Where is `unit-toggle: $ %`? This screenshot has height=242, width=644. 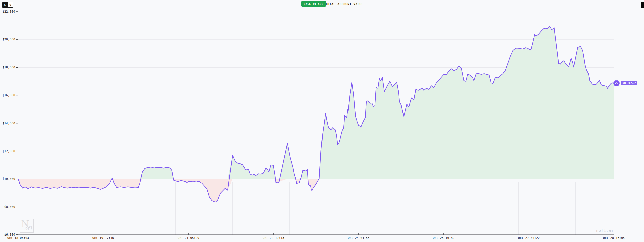 unit-toggle: $ % is located at coordinates (8, 5).